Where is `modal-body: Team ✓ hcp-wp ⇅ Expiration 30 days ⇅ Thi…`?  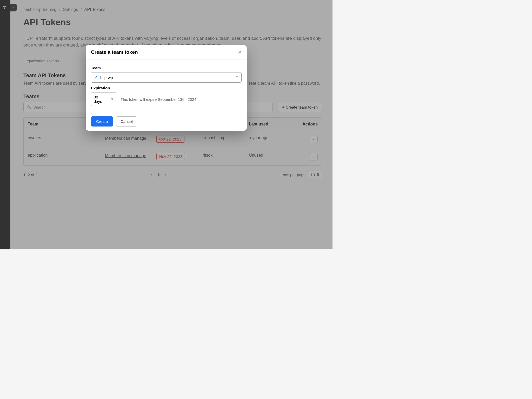 modal-body: Team ✓ hcp-wp ⇅ Expiration 30 days ⇅ Thi… is located at coordinates (166, 86).